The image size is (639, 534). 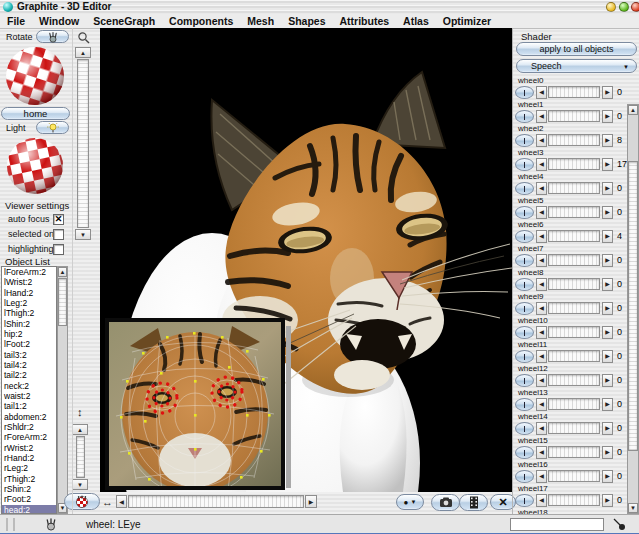 I want to click on object-list-item: rHand:2, so click(x=29, y=458).